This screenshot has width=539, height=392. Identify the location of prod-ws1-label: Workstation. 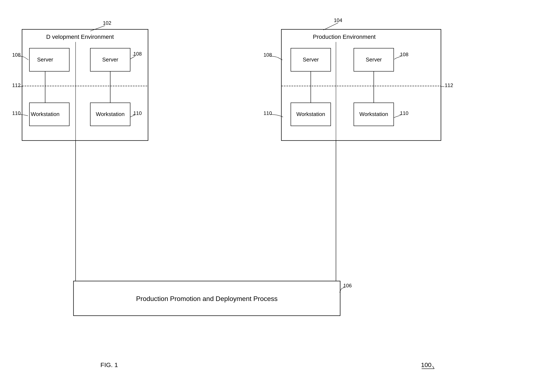
(311, 114).